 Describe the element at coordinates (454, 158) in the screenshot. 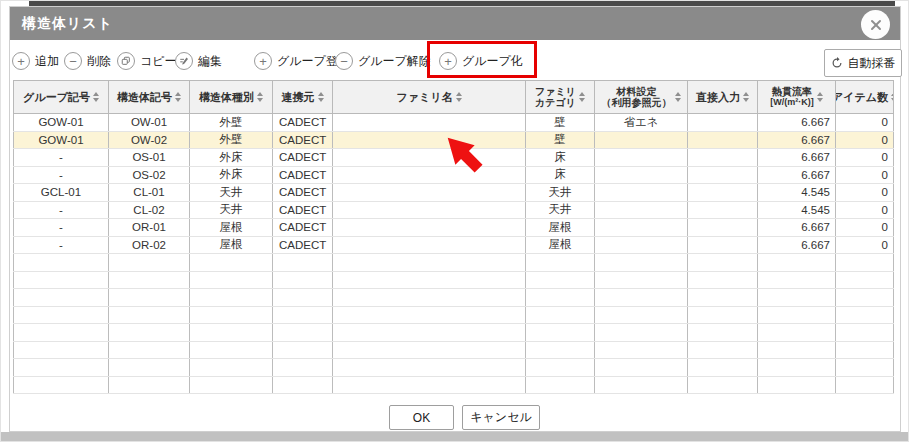

I see `table-row: -OS-01外床CADECT床6.6670` at that location.